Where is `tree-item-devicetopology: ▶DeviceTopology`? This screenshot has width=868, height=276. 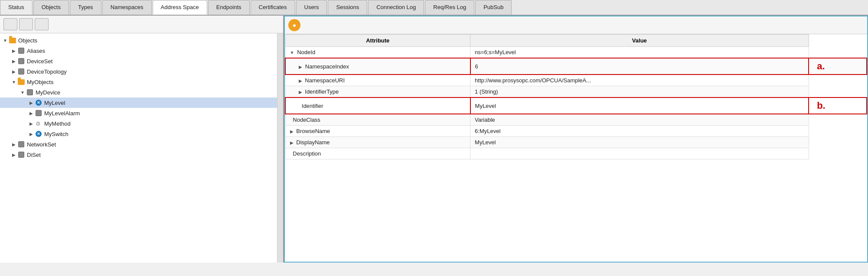 tree-item-devicetopology: ▶DeviceTopology is located at coordinates (139, 71).